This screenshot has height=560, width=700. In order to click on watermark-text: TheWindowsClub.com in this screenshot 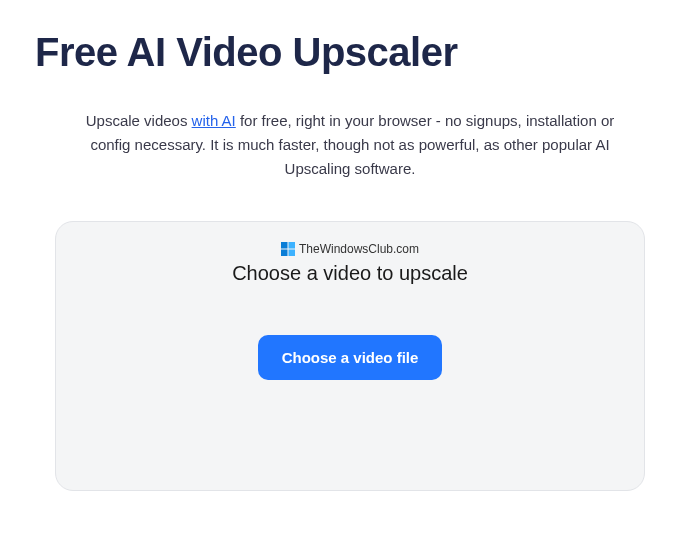, I will do `click(359, 249)`.